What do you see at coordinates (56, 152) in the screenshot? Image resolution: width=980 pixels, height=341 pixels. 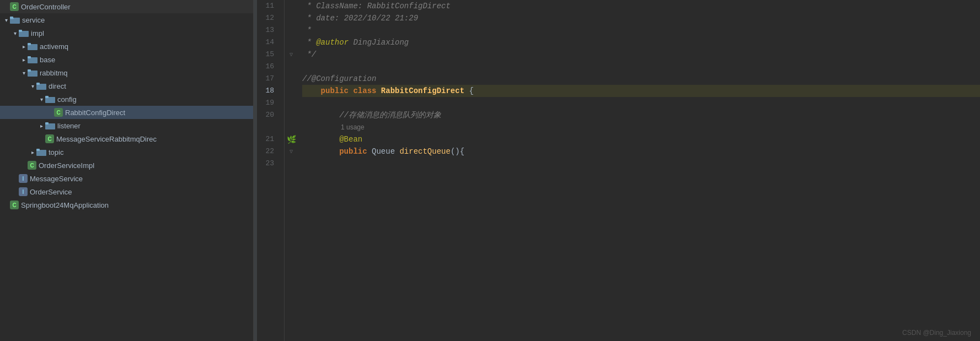 I see `sidebar-item-label: topic` at bounding box center [56, 152].